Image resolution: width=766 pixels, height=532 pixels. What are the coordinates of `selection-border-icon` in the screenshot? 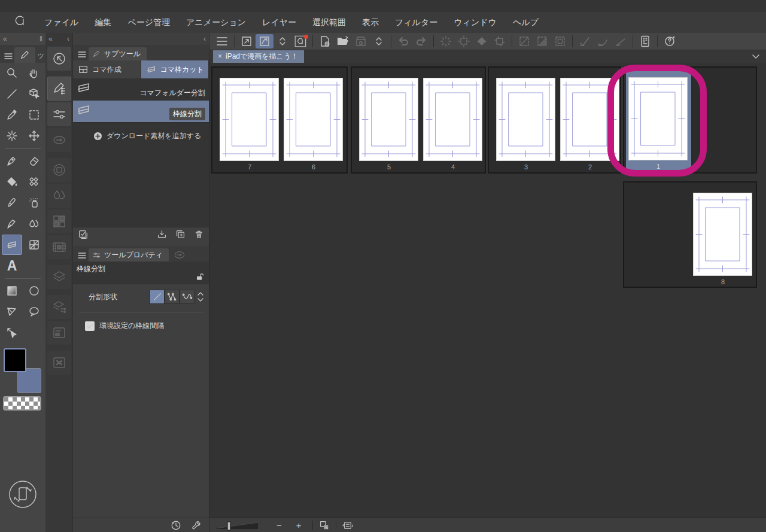 It's located at (560, 41).